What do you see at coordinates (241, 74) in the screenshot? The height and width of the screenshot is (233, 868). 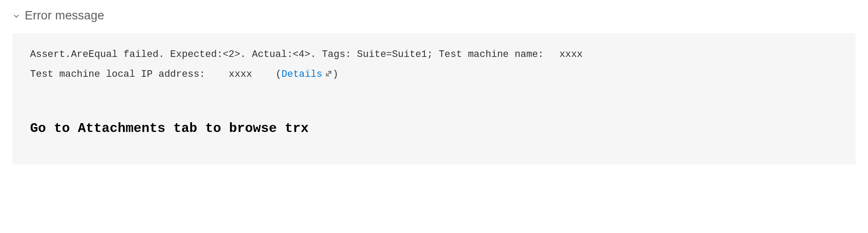 I see `test-machine-ip-value: xxxx` at bounding box center [241, 74].